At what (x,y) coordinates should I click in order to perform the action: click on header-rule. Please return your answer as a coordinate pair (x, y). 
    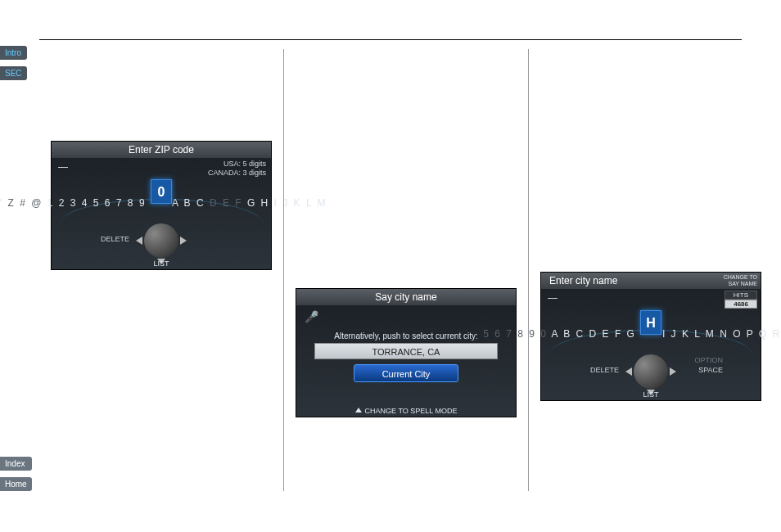
    Looking at the image, I should click on (390, 39).